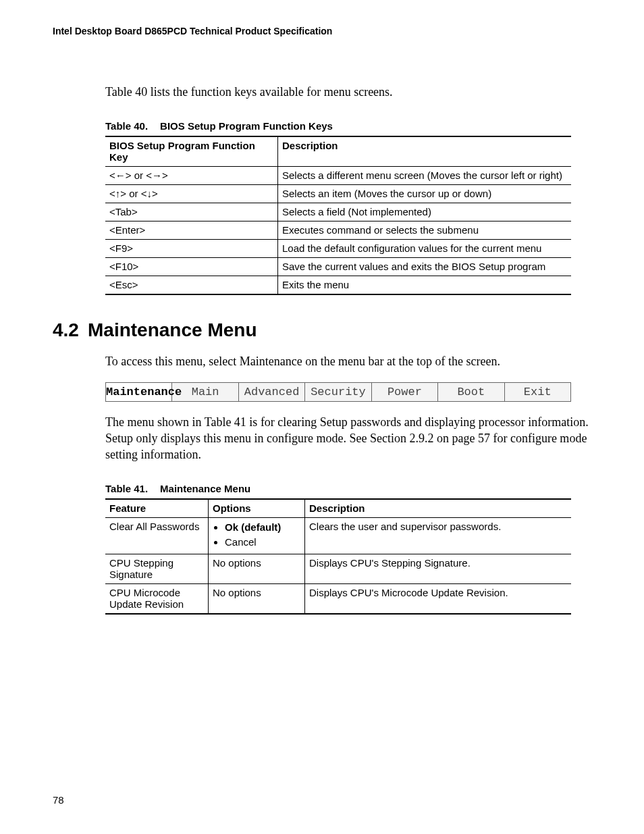 This screenshot has width=644, height=834. What do you see at coordinates (172, 330) in the screenshot?
I see `section-title: Maintenance Menu` at bounding box center [172, 330].